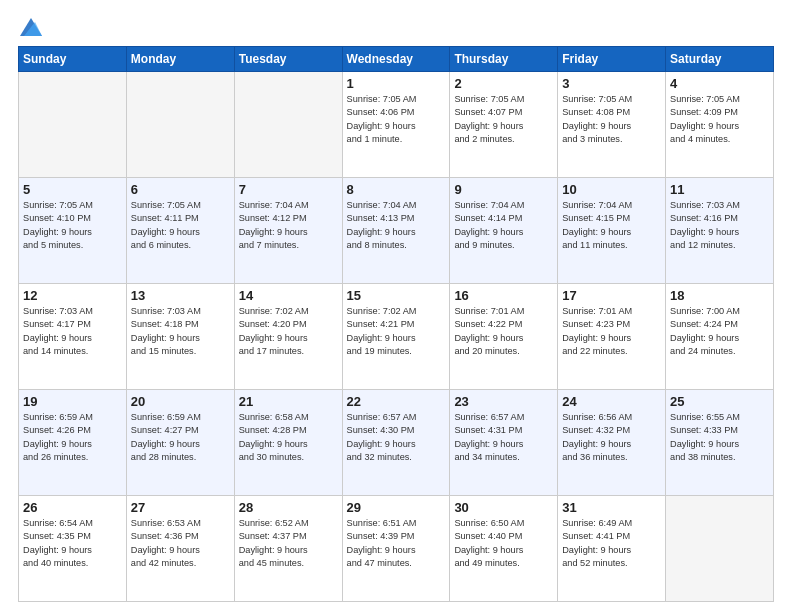 This screenshot has width=792, height=612. What do you see at coordinates (288, 296) in the screenshot?
I see `day-number: 14` at bounding box center [288, 296].